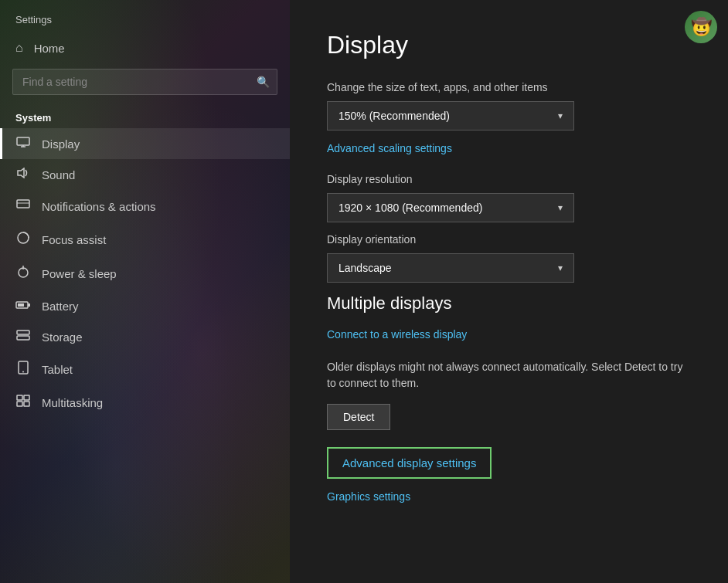  I want to click on display-label: Display, so click(60, 144).